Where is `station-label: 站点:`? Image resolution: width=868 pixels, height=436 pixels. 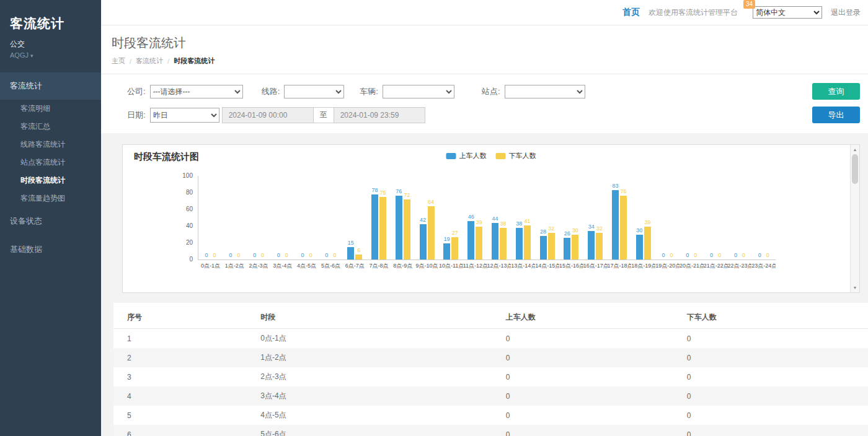
station-label: 站点: is located at coordinates (491, 92).